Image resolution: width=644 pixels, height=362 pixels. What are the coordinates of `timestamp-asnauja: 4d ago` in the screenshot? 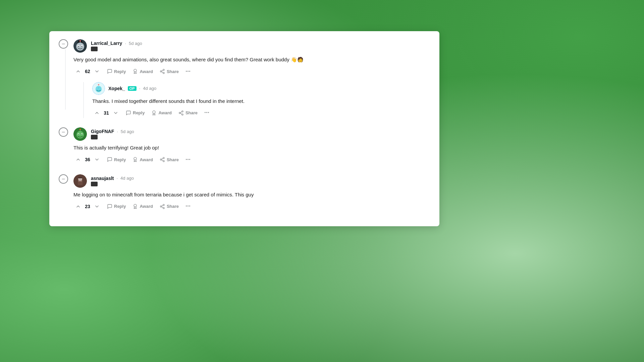 It's located at (127, 178).